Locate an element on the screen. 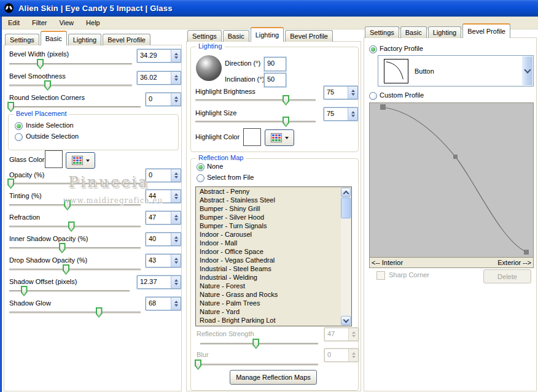 The height and width of the screenshot is (392, 538). highlight-size-slider is located at coordinates (255, 122).